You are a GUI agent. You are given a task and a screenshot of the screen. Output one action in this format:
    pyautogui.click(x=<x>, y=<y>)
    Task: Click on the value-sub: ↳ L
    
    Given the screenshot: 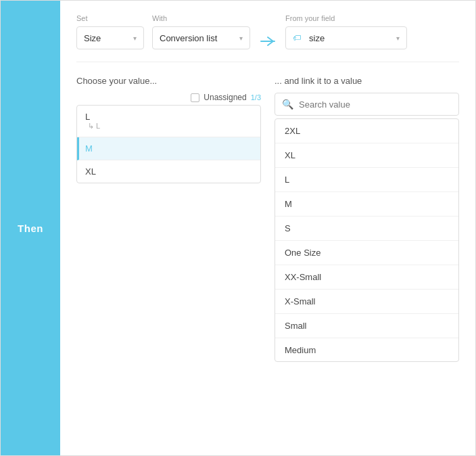 What is the action you would take?
    pyautogui.click(x=169, y=126)
    